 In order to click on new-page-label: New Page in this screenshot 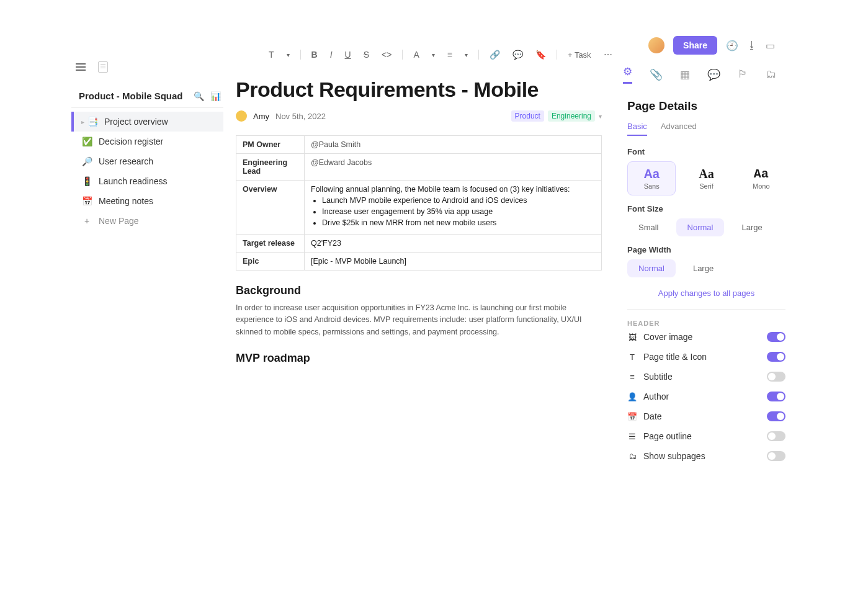, I will do `click(119, 221)`.